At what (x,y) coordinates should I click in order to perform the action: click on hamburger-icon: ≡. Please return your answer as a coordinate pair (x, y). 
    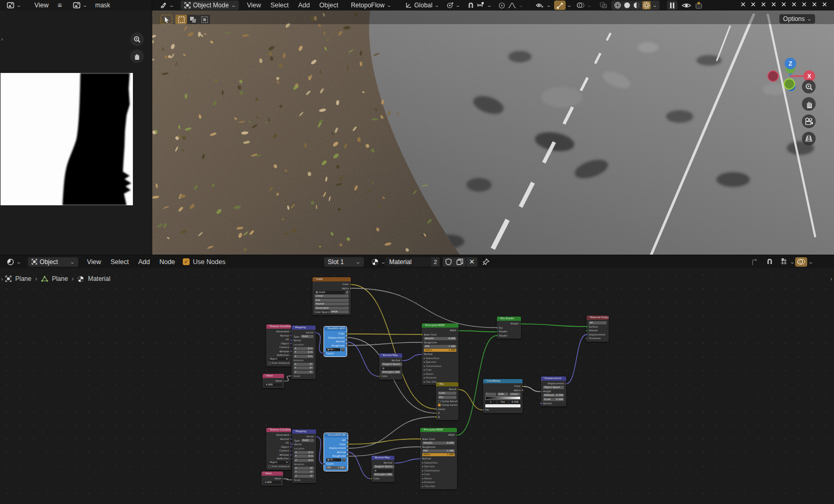
    Looking at the image, I should click on (59, 5).